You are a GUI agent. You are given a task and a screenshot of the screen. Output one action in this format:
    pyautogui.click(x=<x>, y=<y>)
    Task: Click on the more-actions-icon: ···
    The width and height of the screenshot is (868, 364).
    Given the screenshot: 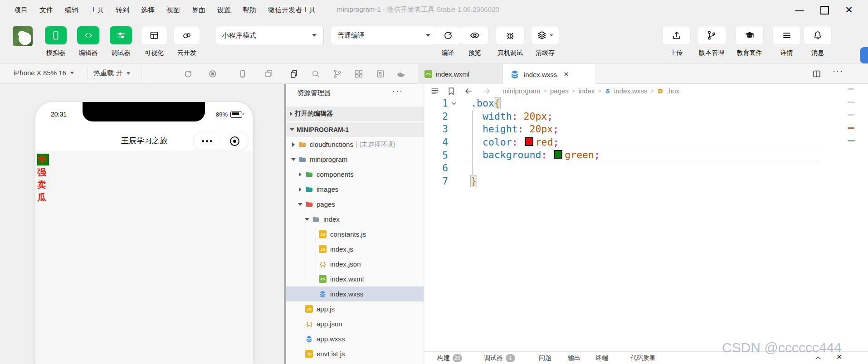 What is the action you would take?
    pyautogui.click(x=838, y=72)
    